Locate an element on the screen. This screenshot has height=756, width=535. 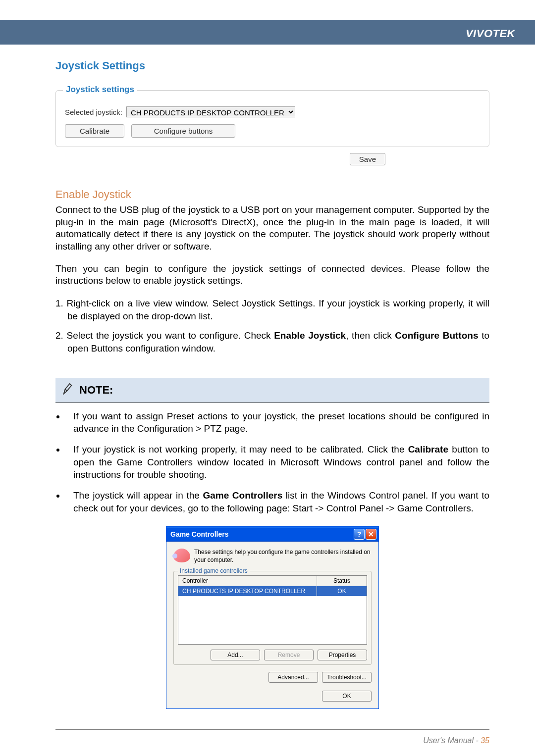
close-icon: ✕ is located at coordinates (371, 534).